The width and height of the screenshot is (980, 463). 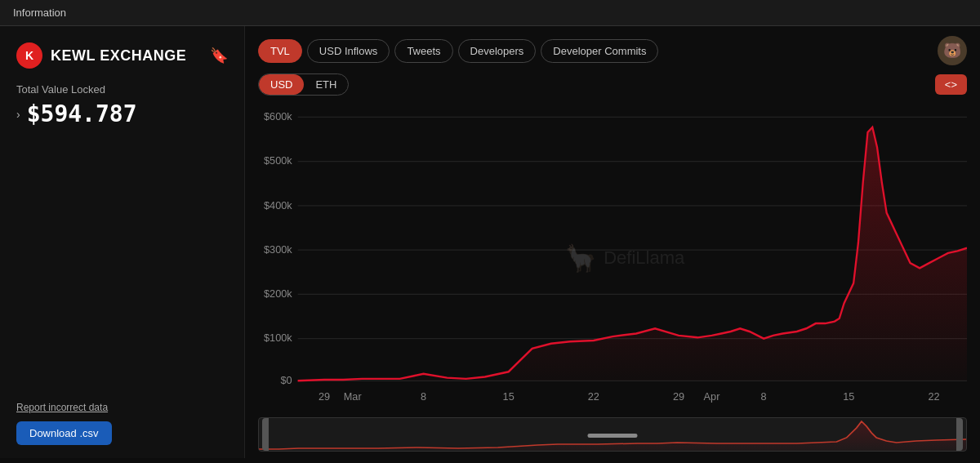 What do you see at coordinates (960, 434) in the screenshot?
I see `mini-chart-handle-right` at bounding box center [960, 434].